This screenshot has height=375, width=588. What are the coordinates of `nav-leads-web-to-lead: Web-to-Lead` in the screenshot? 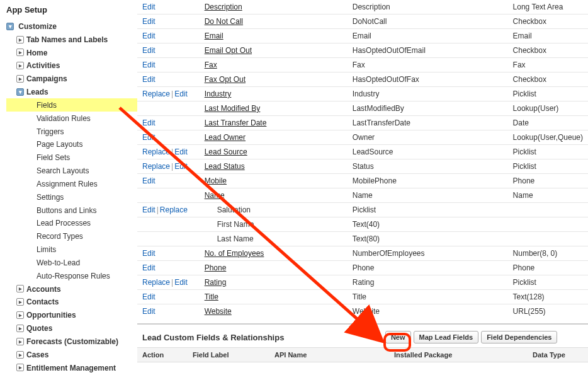 It's located at (72, 262).